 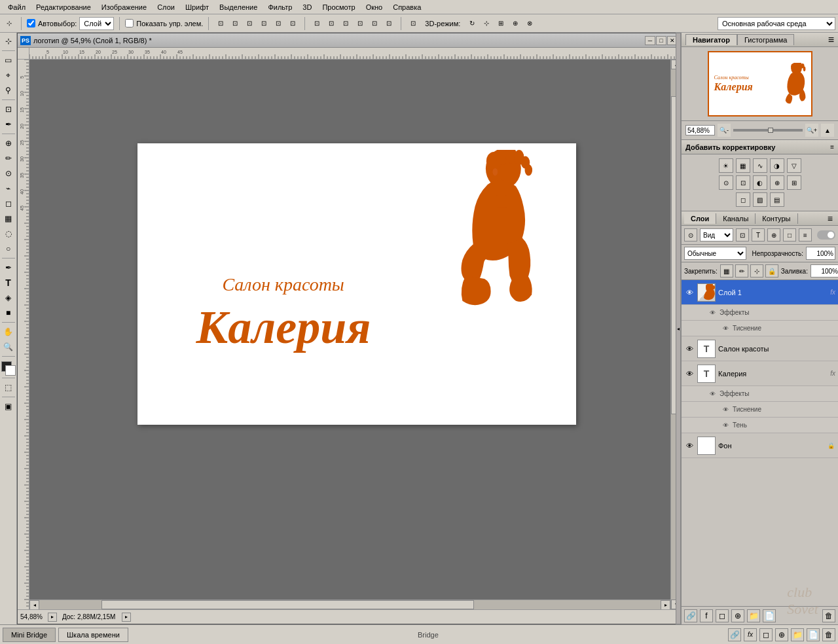 What do you see at coordinates (9, 173) in the screenshot?
I see `tool-clone: ⊙` at bounding box center [9, 173].